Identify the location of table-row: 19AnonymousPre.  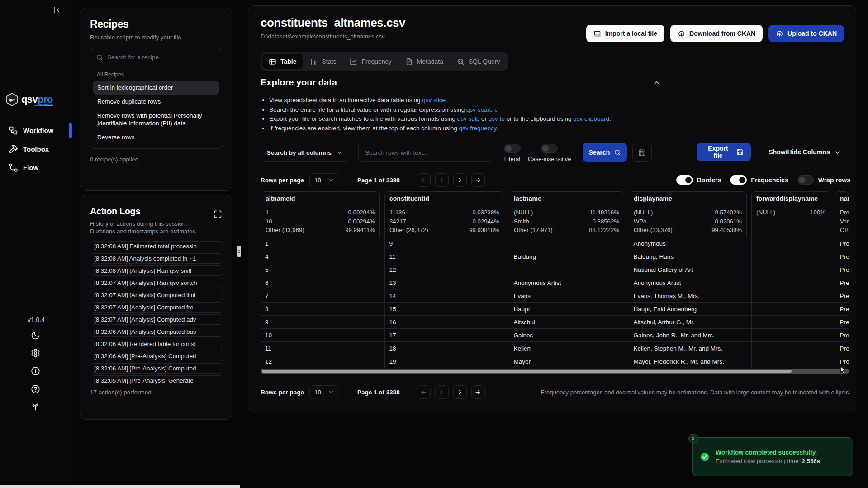
(555, 243).